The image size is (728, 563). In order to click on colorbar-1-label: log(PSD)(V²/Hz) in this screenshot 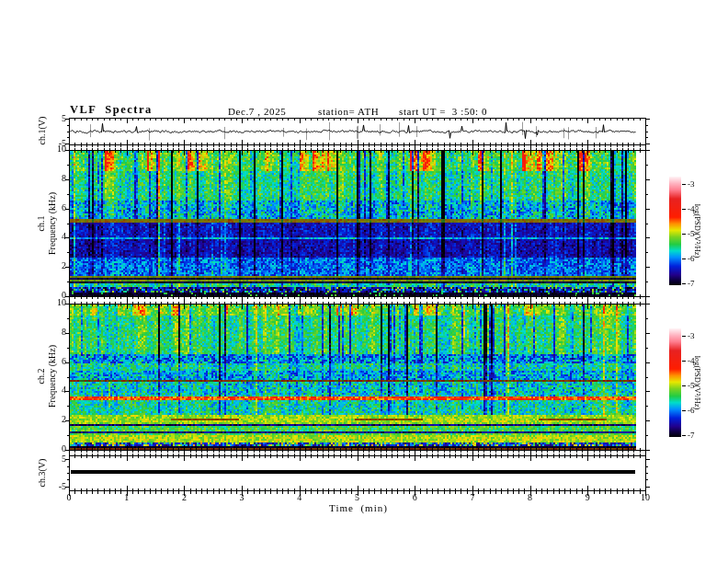, I will do `click(699, 232)`.